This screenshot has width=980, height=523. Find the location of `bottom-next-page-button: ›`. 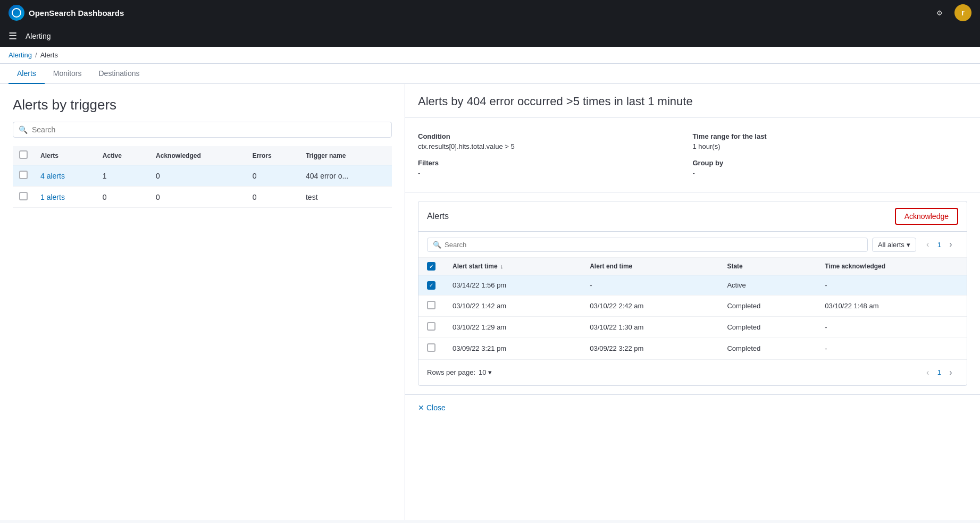

bottom-next-page-button: › is located at coordinates (951, 373).